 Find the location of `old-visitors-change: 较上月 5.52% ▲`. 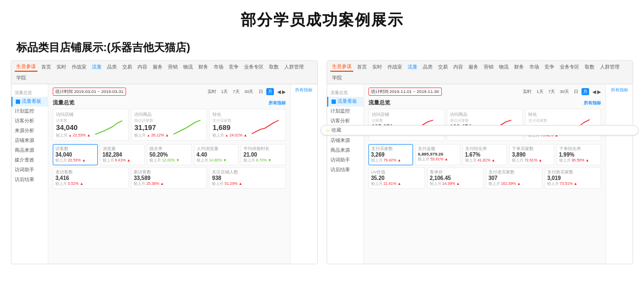

old-visitors-change: 较上月 5.52% ▲ is located at coordinates (91, 184).